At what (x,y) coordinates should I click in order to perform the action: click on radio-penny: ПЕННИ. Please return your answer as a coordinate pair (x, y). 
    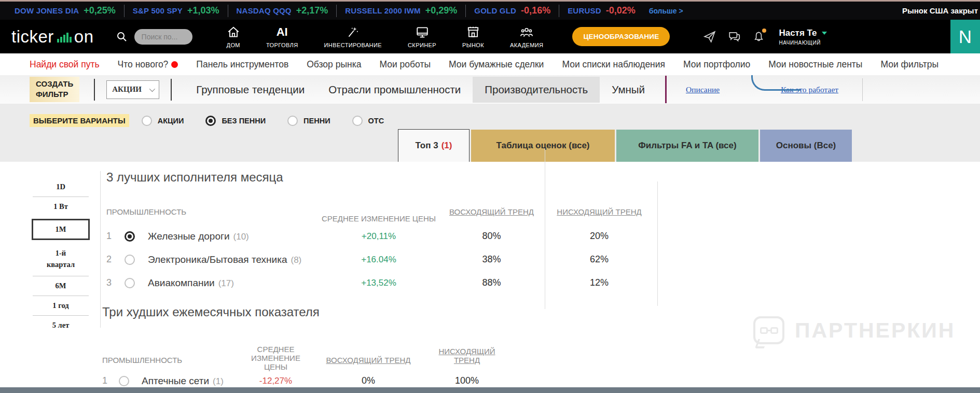
    Looking at the image, I should click on (309, 121).